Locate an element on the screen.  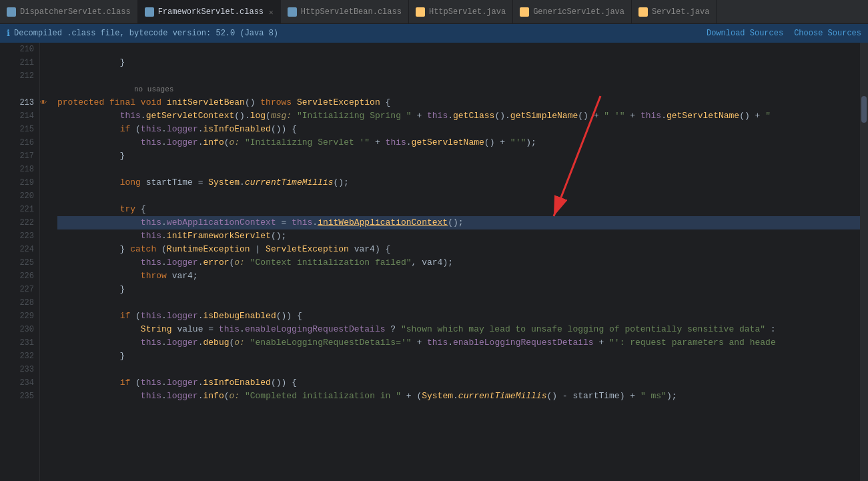
code-line-215: if (this.logger.isInfoEnabled()) { is located at coordinates (459, 129).